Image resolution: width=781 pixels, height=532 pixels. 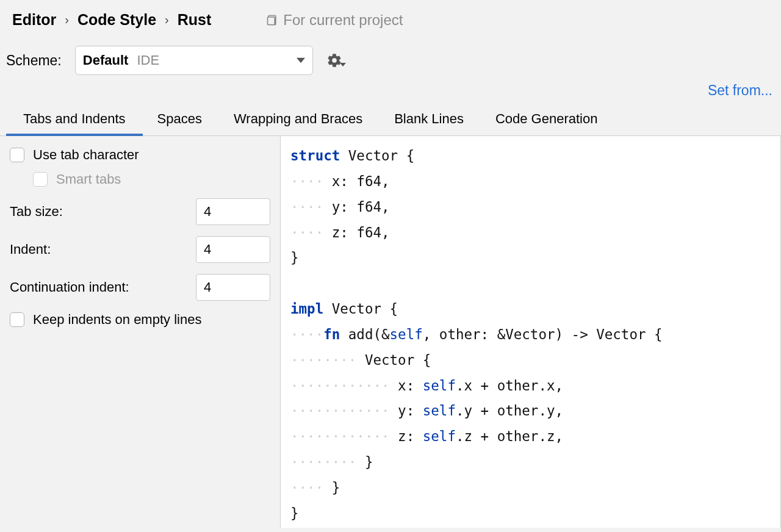 I want to click on keep-indents-empty-lines-label: Keep indents on empty lines, so click(x=117, y=320).